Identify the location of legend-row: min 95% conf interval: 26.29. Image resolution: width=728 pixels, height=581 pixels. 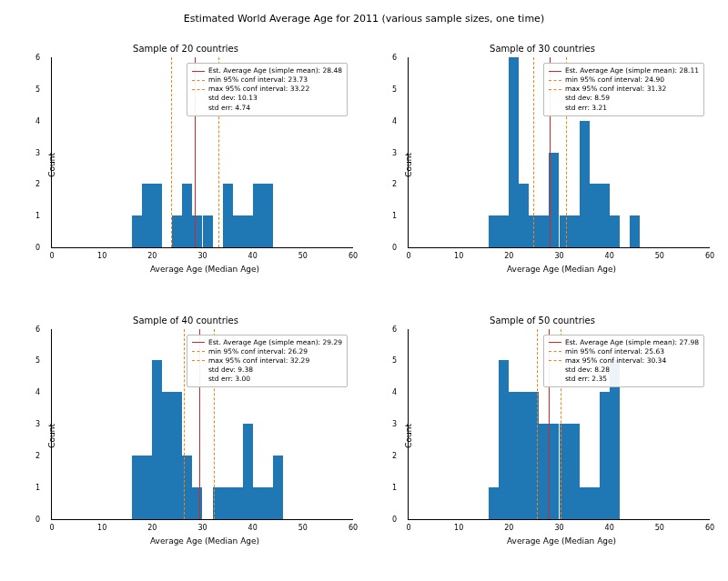
(268, 352).